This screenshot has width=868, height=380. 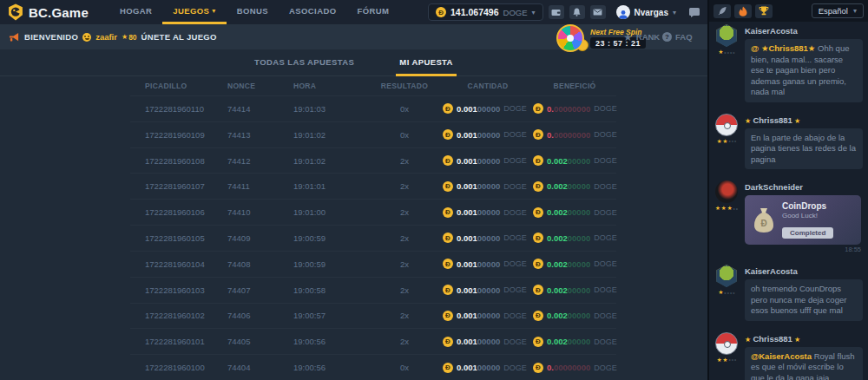 I want to click on hash-cell: 1722281960108, so click(x=179, y=161).